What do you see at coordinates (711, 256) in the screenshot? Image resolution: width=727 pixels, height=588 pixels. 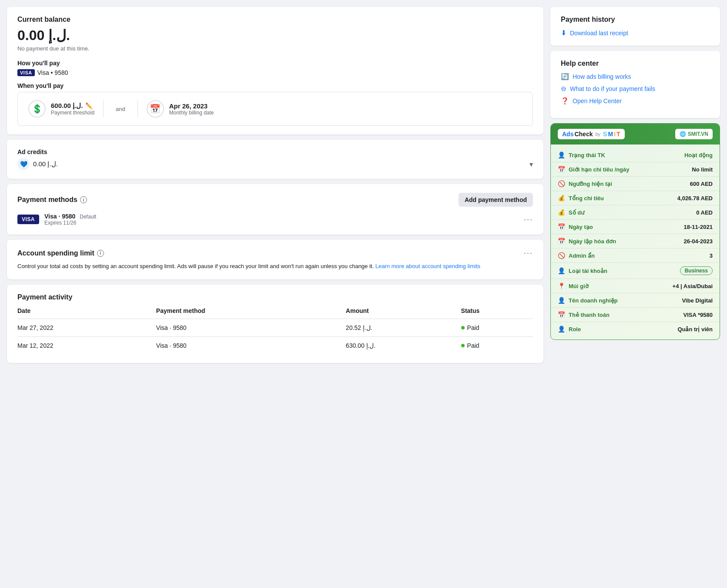 I see `widget-row-value-7: 3` at bounding box center [711, 256].